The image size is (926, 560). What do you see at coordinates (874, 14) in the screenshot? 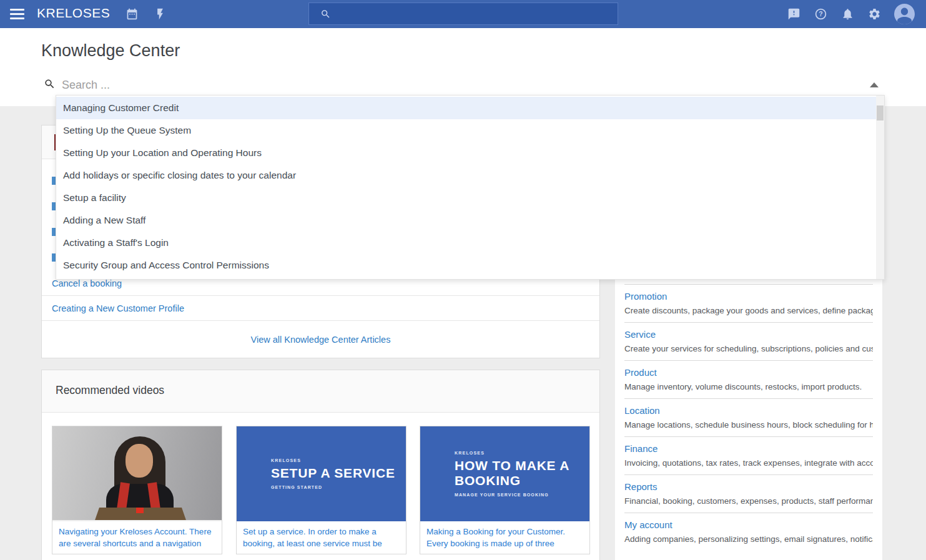
I see `settings-icon` at bounding box center [874, 14].